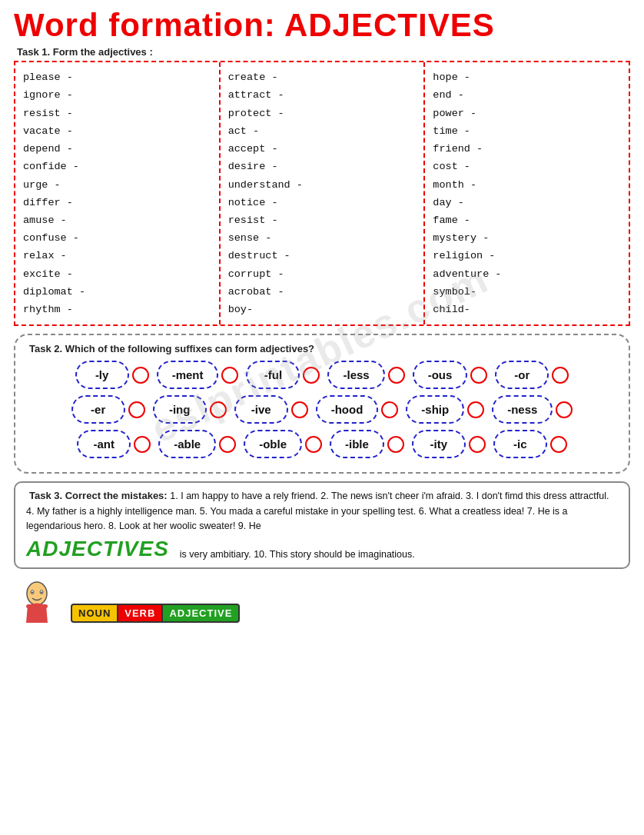 This screenshot has width=644, height=835. I want to click on suffix-item: -ing, so click(190, 409).